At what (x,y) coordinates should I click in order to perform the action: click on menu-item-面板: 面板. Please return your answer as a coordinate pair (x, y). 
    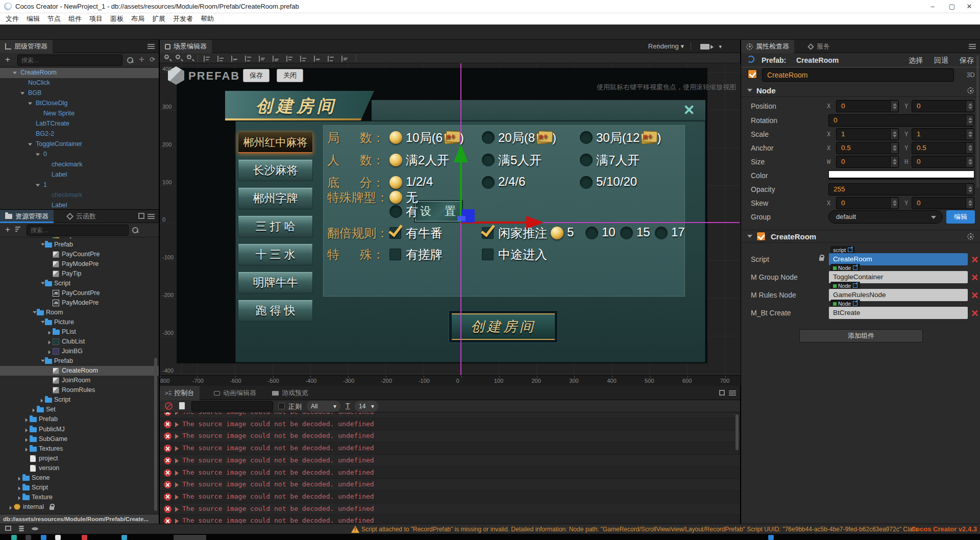
    Looking at the image, I should click on (117, 19).